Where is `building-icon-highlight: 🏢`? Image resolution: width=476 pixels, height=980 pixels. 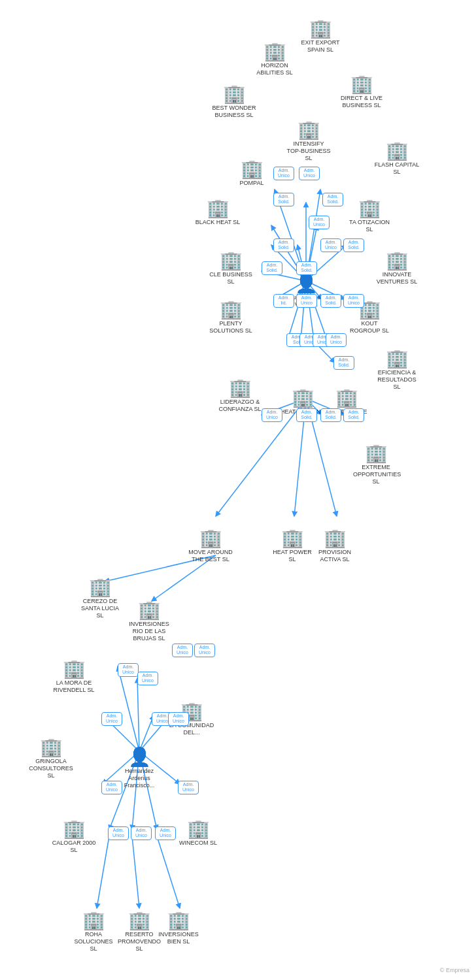 building-icon-highlight: 🏢 is located at coordinates (211, 538).